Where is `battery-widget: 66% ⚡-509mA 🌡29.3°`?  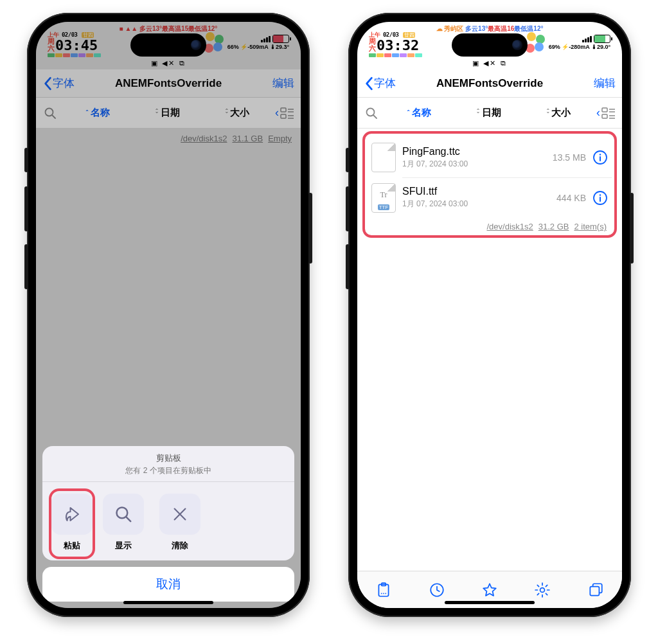 battery-widget: 66% ⚡-509mA 🌡29.3° is located at coordinates (246, 42).